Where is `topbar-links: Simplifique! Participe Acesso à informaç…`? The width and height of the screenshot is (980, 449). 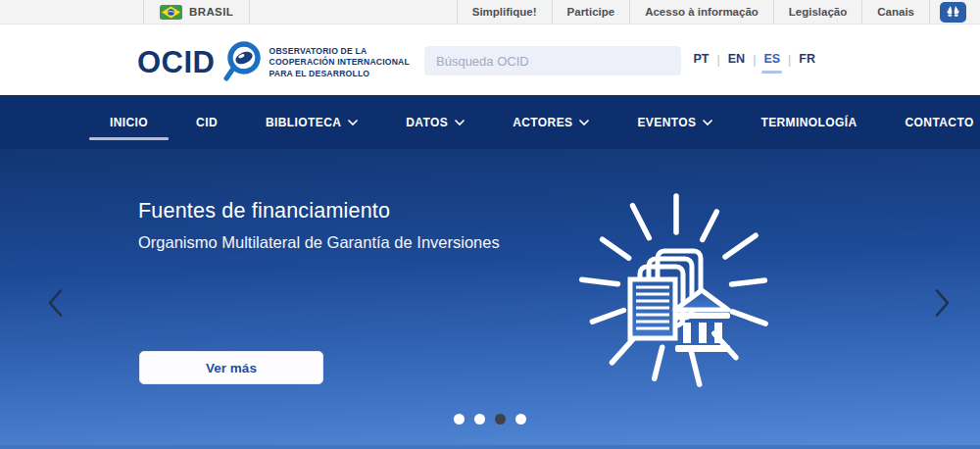
topbar-links: Simplifique! Participe Acesso à informaç… is located at coordinates (718, 12).